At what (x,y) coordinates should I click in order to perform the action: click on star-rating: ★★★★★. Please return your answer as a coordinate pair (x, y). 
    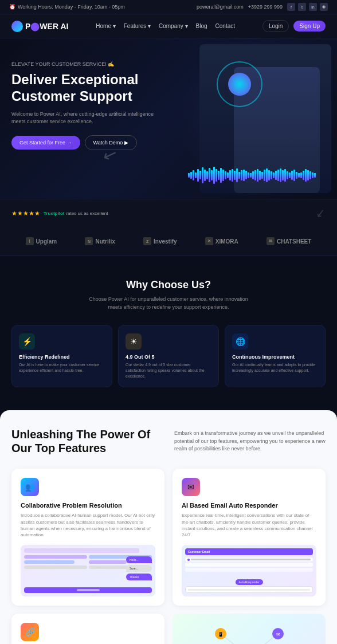
    Looking at the image, I should click on (26, 213).